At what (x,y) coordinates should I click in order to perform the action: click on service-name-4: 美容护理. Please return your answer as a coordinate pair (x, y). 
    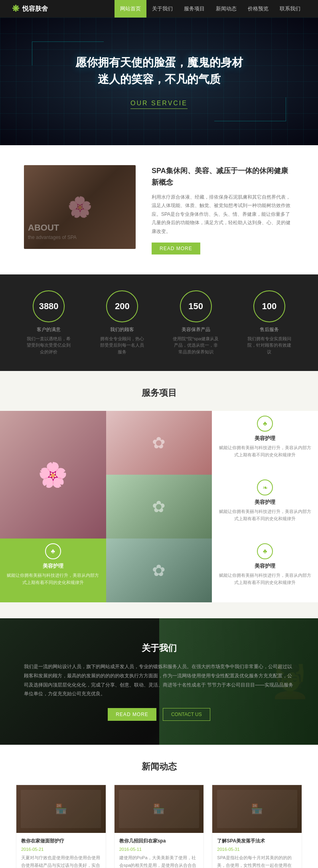
    Looking at the image, I should click on (265, 566).